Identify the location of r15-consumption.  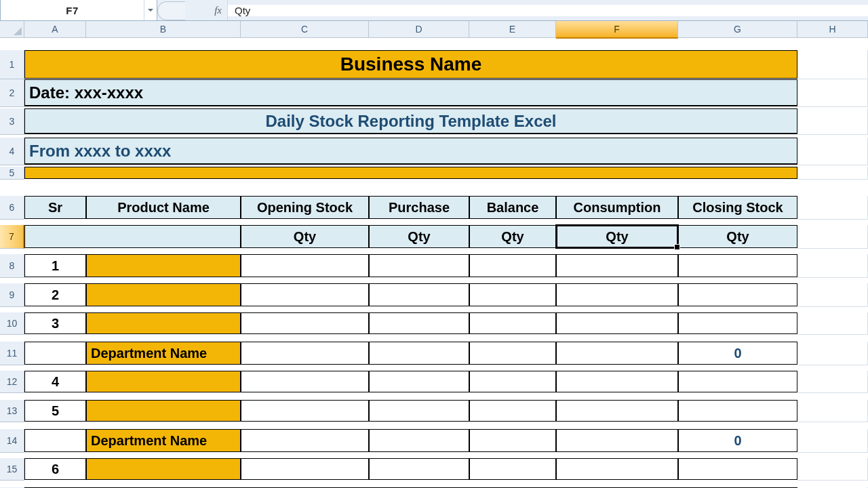
(617, 469).